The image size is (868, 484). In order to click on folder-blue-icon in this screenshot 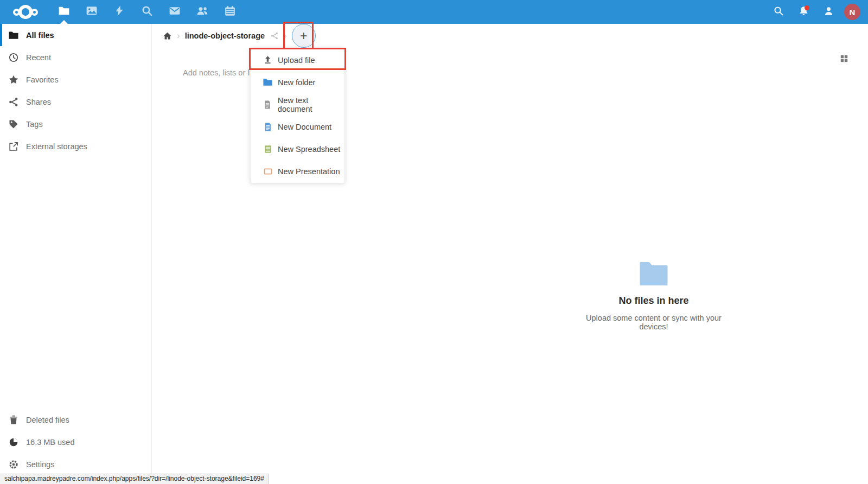, I will do `click(268, 82)`.